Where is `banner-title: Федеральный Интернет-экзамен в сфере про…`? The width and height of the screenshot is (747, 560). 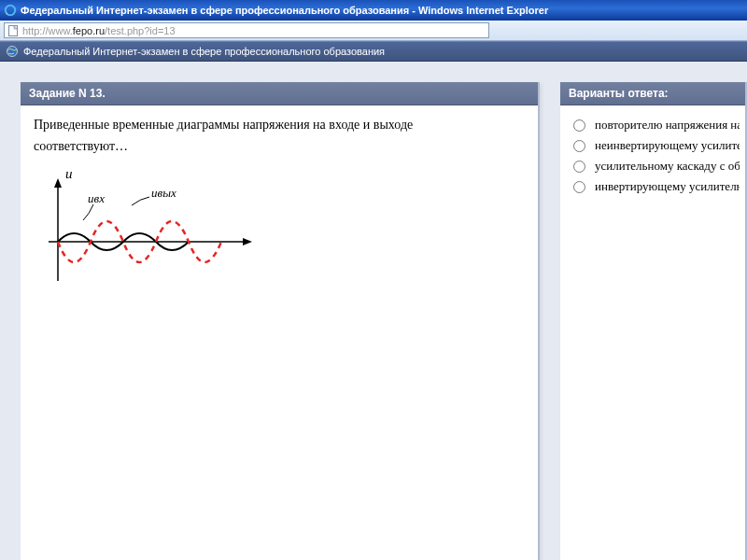 banner-title: Федеральный Интернет-экзамен в сфере про… is located at coordinates (204, 51).